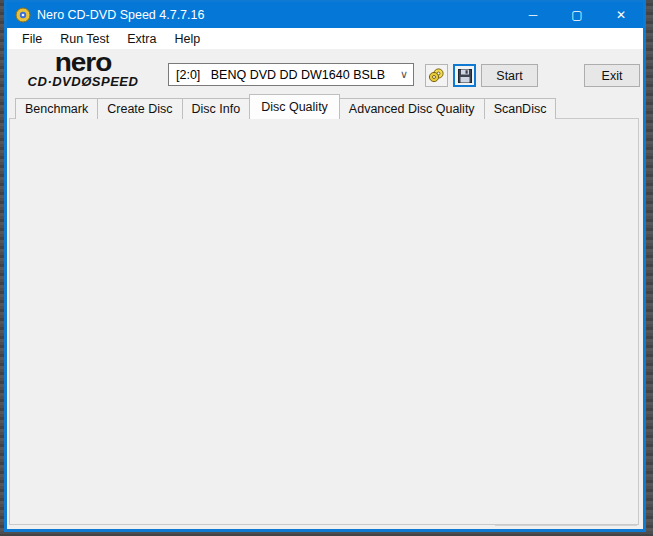 This screenshot has width=653, height=536. I want to click on title-bar: Nero CD-DVD Speed 4.7.7.16 ─ ▢ ✕, so click(325, 15).